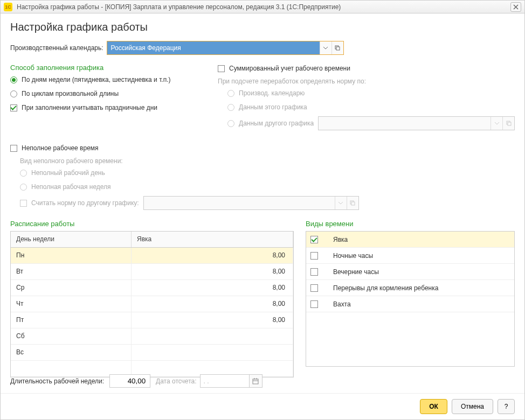 Image resolution: width=525 pixels, height=420 pixels. I want to click on check-partial-label: Неполное рабочее время, so click(60, 148).